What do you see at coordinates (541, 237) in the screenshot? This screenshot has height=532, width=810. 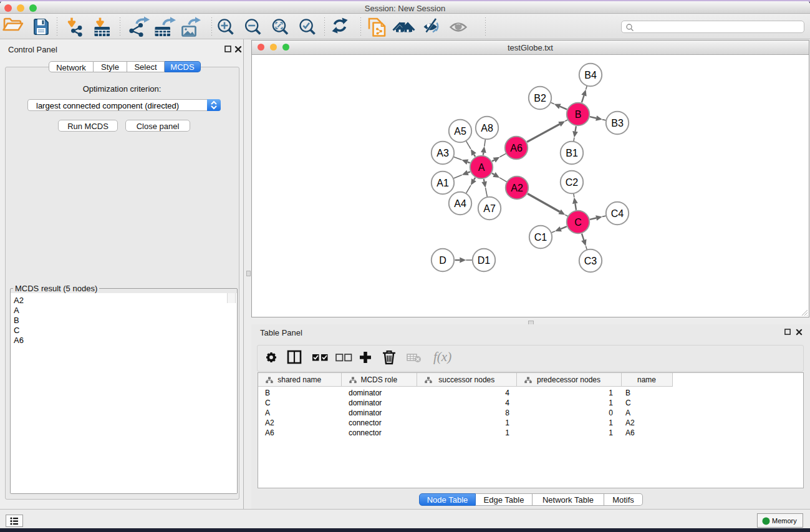 I see `svg-text: C1` at bounding box center [541, 237].